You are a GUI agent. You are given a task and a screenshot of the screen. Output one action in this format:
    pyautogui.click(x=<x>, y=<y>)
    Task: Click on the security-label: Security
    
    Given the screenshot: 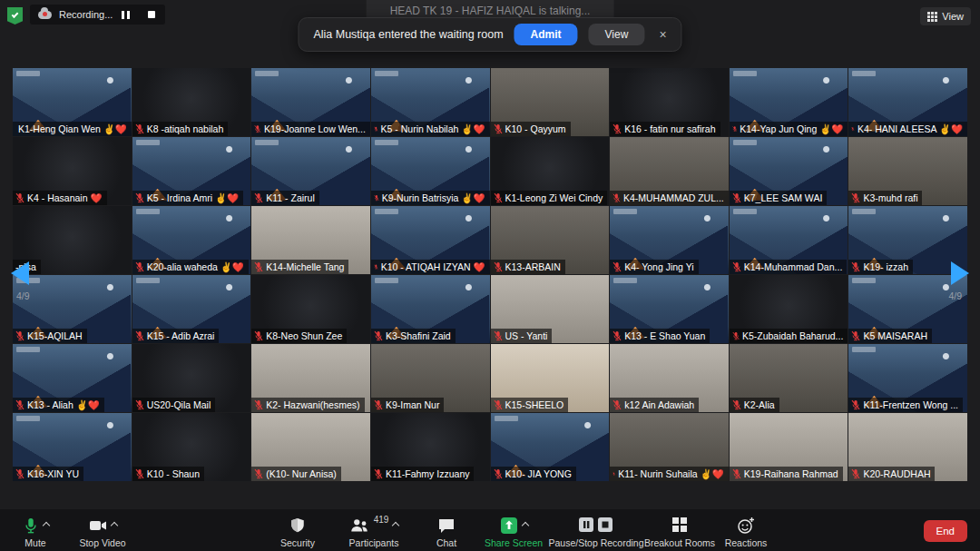 What is the action you would take?
    pyautogui.click(x=298, y=543)
    